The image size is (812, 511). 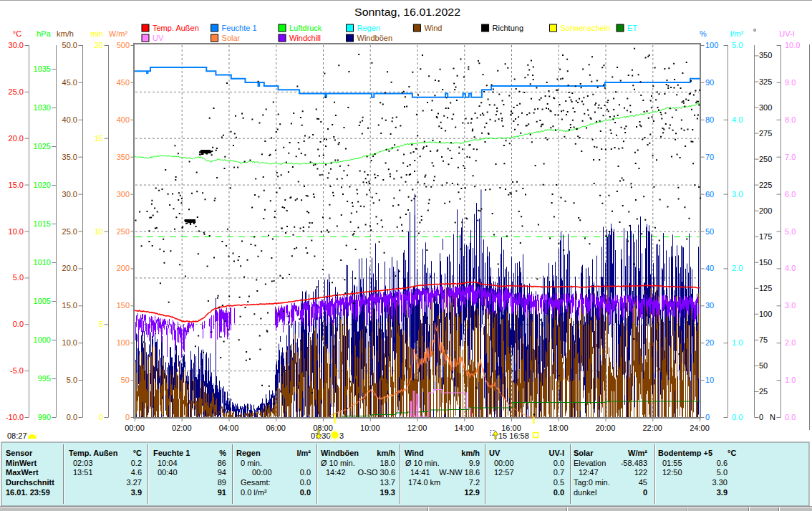 What do you see at coordinates (101, 324) in the screenshot?
I see `svg-text: 5` at bounding box center [101, 324].